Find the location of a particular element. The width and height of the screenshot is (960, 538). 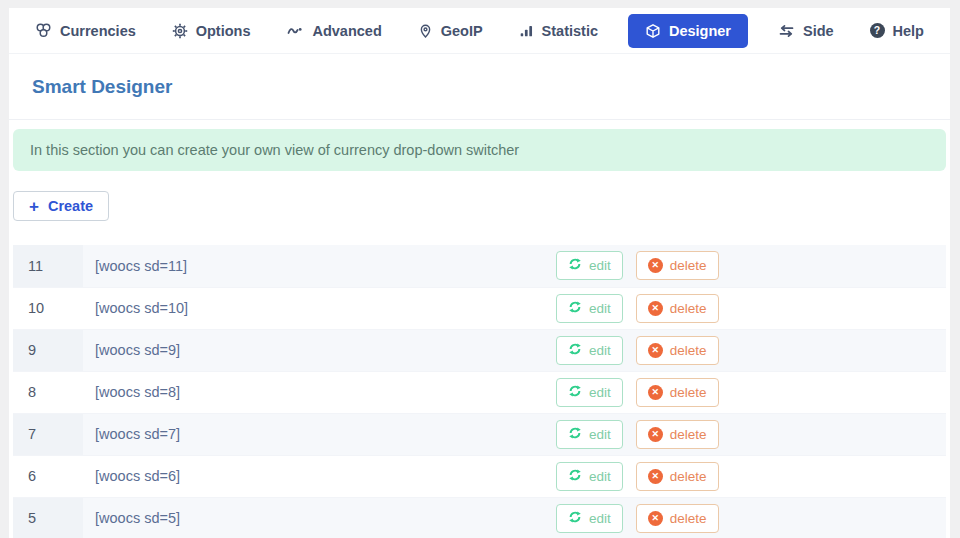

table-row: 8 [woocs sd=8] edit ✕ delete is located at coordinates (480, 392).